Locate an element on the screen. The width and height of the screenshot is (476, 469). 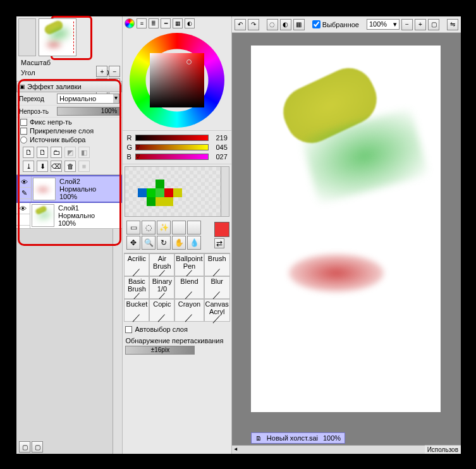
r-value: 219 is located at coordinates (219, 138).